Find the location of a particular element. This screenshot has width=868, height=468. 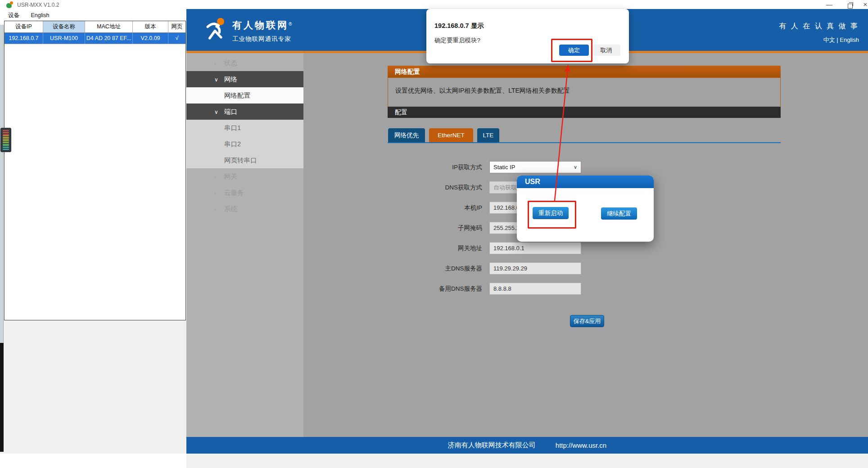

below-footer-strip is located at coordinates (527, 461).